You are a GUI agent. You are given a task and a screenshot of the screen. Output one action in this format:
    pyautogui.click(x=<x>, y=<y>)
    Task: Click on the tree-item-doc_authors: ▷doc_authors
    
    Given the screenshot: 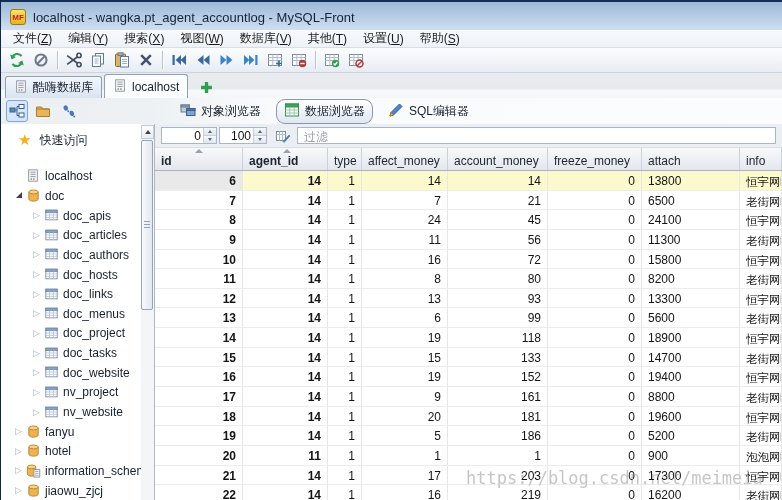 What is the action you would take?
    pyautogui.click(x=73, y=255)
    